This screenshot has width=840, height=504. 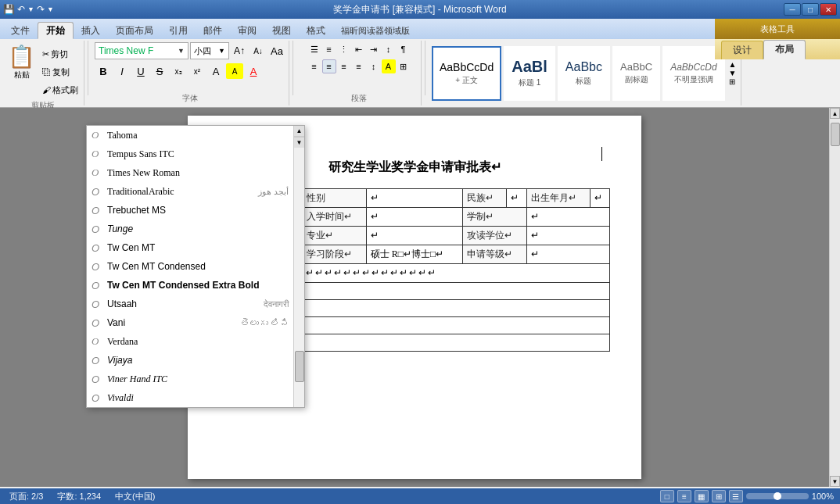 What do you see at coordinates (190, 135) in the screenshot?
I see `font-item-tahoma: O Tahoma` at bounding box center [190, 135].